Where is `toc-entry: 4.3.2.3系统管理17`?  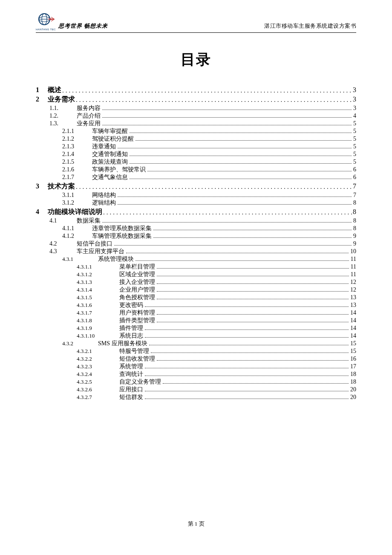
toc-entry: 4.3.2.3系统管理17 is located at coordinates (216, 367).